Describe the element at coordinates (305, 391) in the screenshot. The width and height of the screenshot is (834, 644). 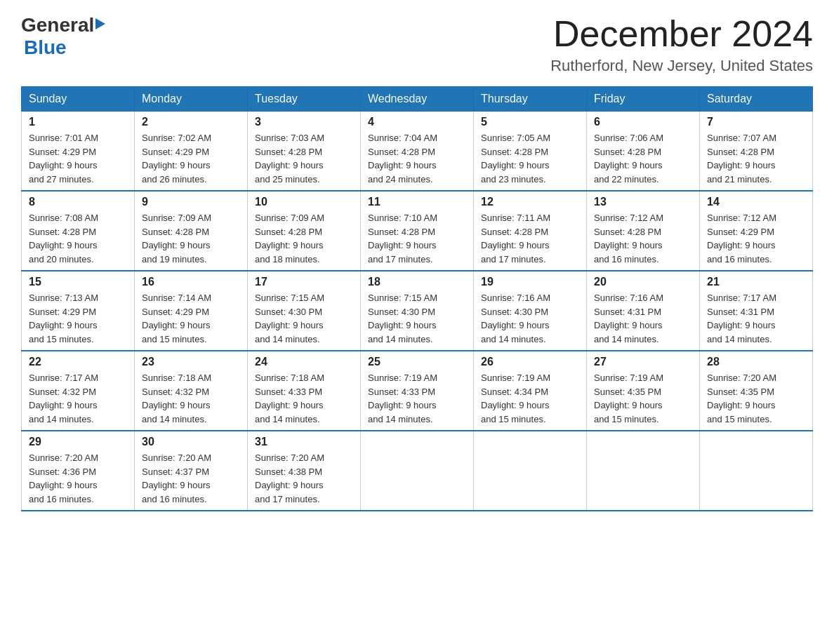
I see `calendar-cell: 24Sunrise: 7:18 AMSunset: 4:33 PMDayligh…` at that location.